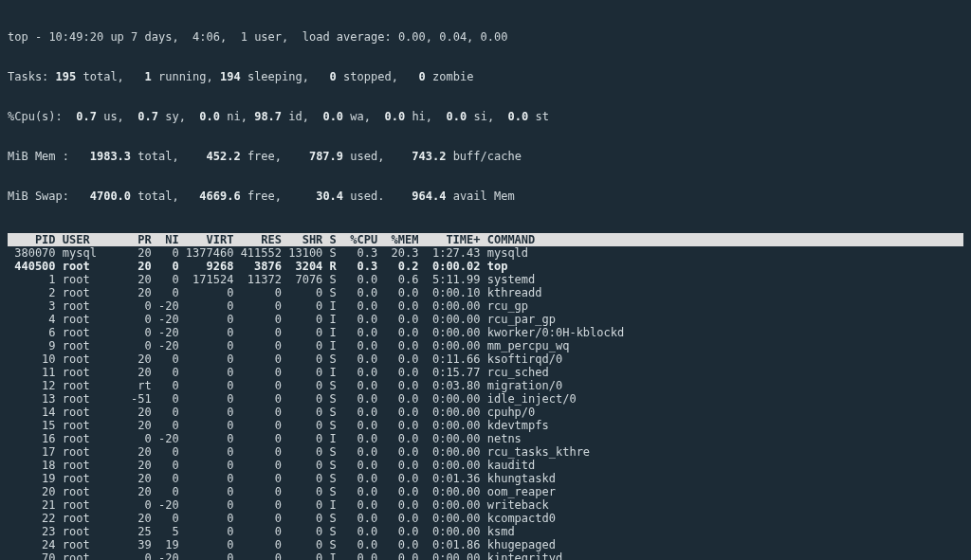  Describe the element at coordinates (486, 439) in the screenshot. I see `process-row: 16 root 0 -20 0 0 0 I 0.0 0.0 0:00.00 ne…` at that location.